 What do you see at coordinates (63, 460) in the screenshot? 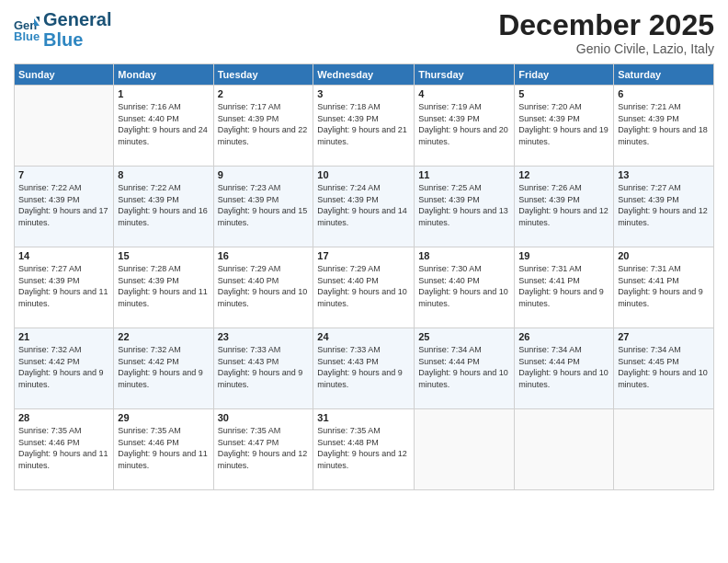
I see `daylight-text: Daylight: 9 hours and 11 minutes.` at bounding box center [63, 460].